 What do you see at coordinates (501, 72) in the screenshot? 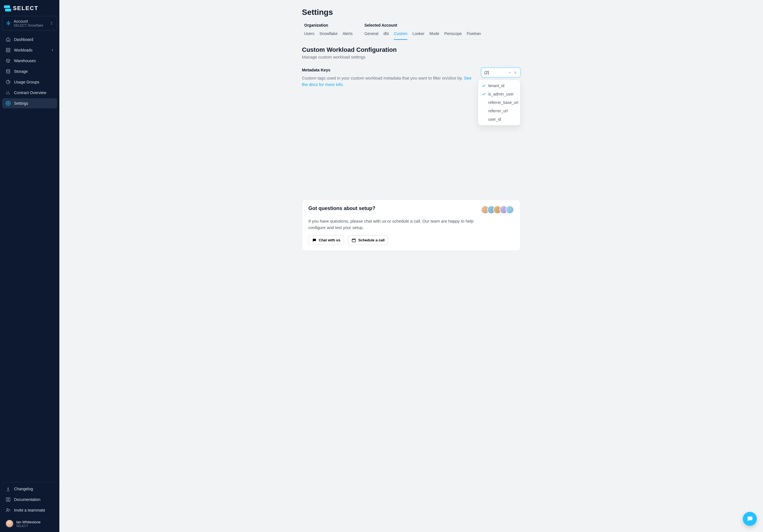
I see `metadata-keys-select-trigger: (2)` at bounding box center [501, 72].